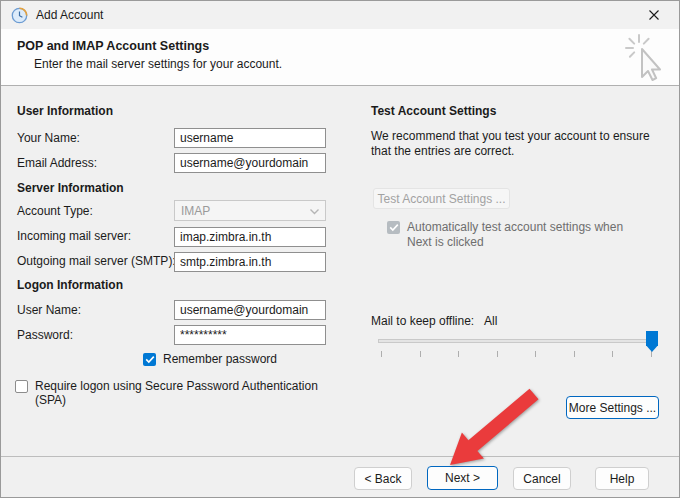  Describe the element at coordinates (612, 408) in the screenshot. I see `more-settings-button: More Settings ...` at that location.